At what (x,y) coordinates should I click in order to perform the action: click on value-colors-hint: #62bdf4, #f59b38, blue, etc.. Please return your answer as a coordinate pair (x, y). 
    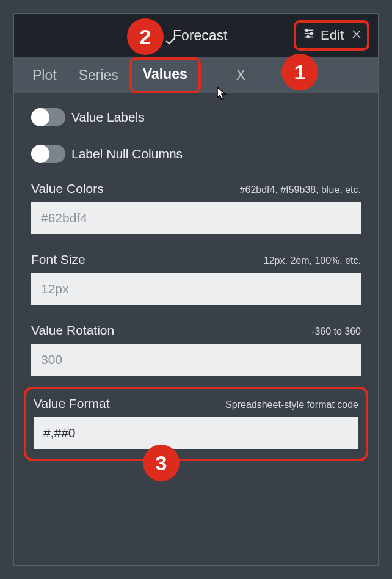
    Looking at the image, I should click on (300, 190).